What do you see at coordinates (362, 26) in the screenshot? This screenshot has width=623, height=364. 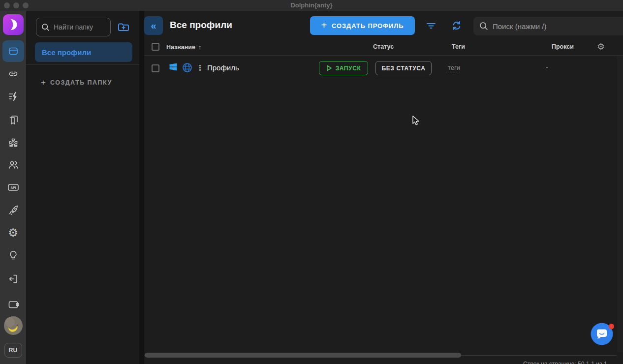 I see `create-profile-button: + СОЗДАТЬ ПРОФИЛЬ` at bounding box center [362, 26].